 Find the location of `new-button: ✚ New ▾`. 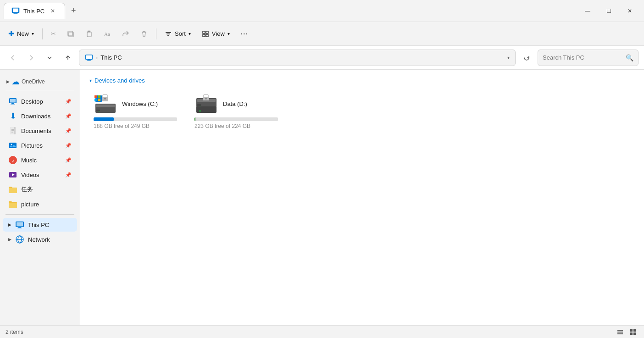

new-button: ✚ New ▾ is located at coordinates (21, 34).